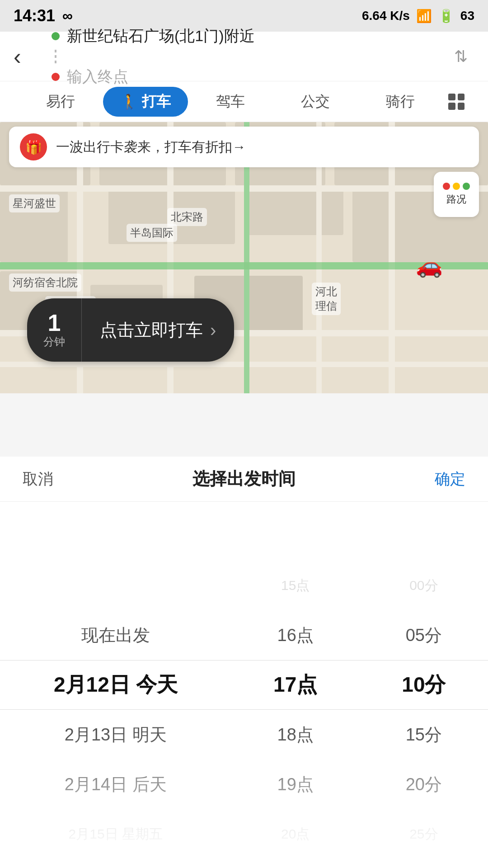 Image resolution: width=488 pixels, height=868 pixels. I want to click on taxi-action-text: 点击立即打车, so click(151, 330).